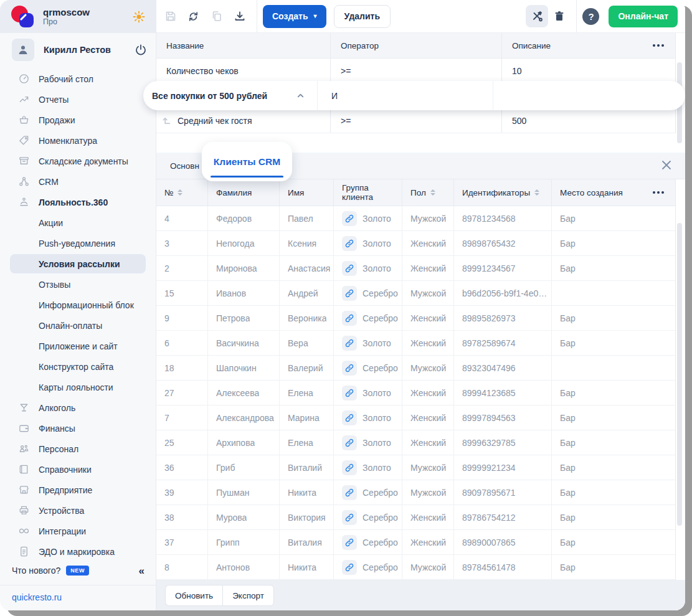  I want to click on refresh-button, so click(193, 16).